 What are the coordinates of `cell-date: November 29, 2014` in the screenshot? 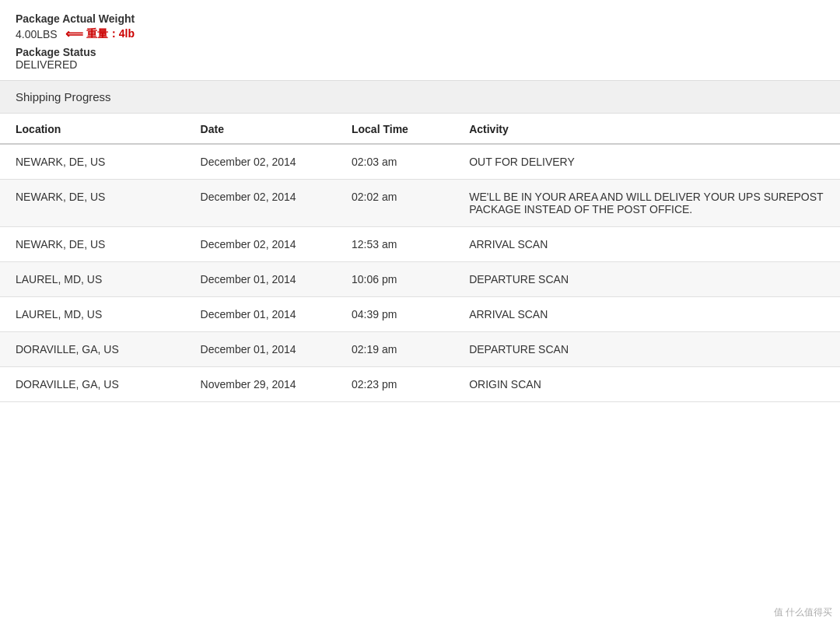 It's located at (261, 384).